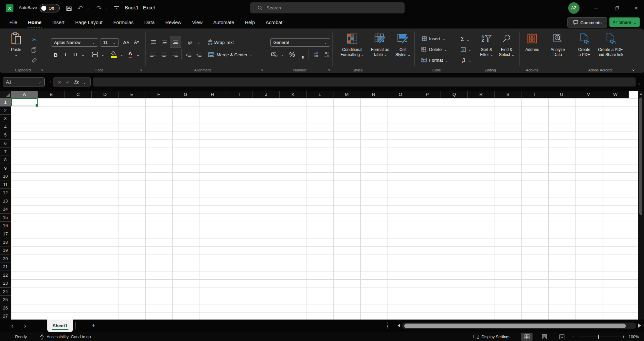  What do you see at coordinates (141, 70) in the screenshot?
I see `font-dialog-launcher` at bounding box center [141, 70].